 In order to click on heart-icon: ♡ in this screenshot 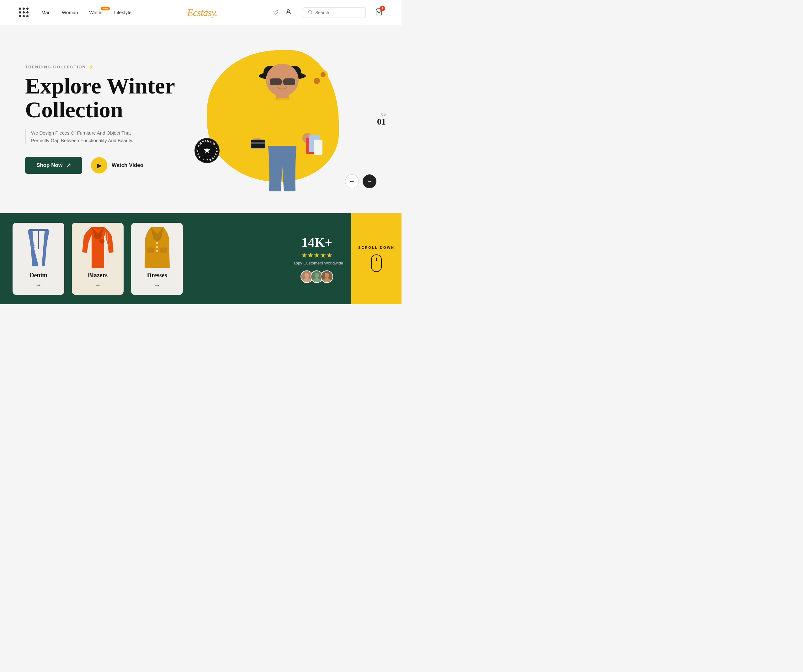, I will do `click(276, 13)`.